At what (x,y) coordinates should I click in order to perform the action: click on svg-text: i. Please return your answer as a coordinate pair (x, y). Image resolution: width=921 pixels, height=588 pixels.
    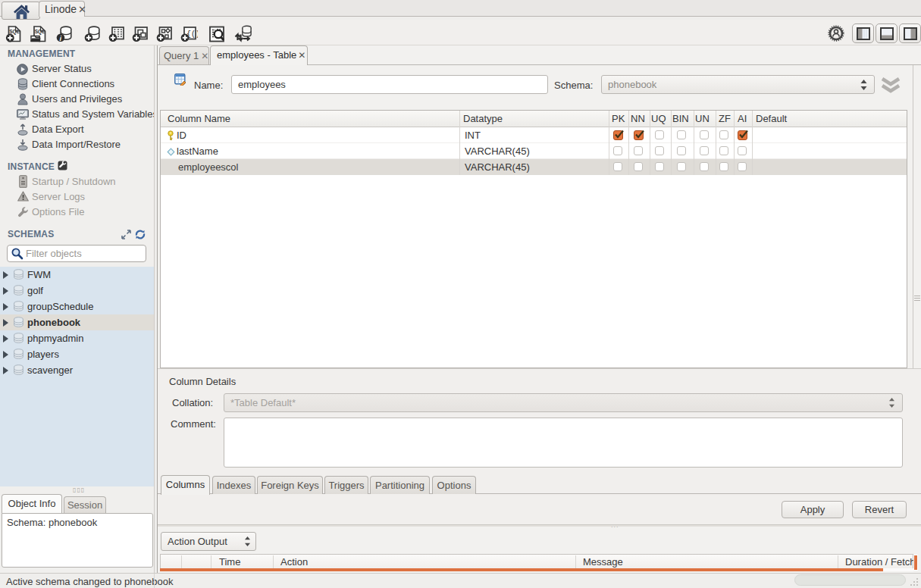
    Looking at the image, I should click on (61, 38).